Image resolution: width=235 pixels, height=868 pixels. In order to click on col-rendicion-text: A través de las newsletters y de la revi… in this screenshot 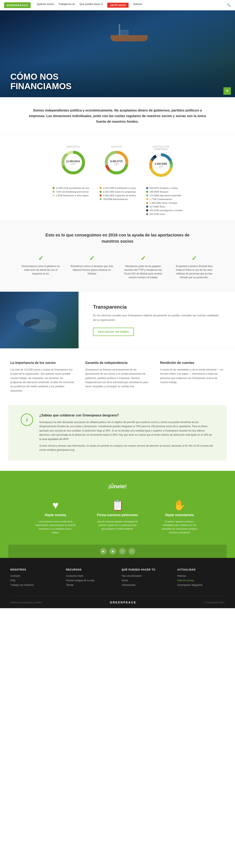, I will do `click(193, 376)`.